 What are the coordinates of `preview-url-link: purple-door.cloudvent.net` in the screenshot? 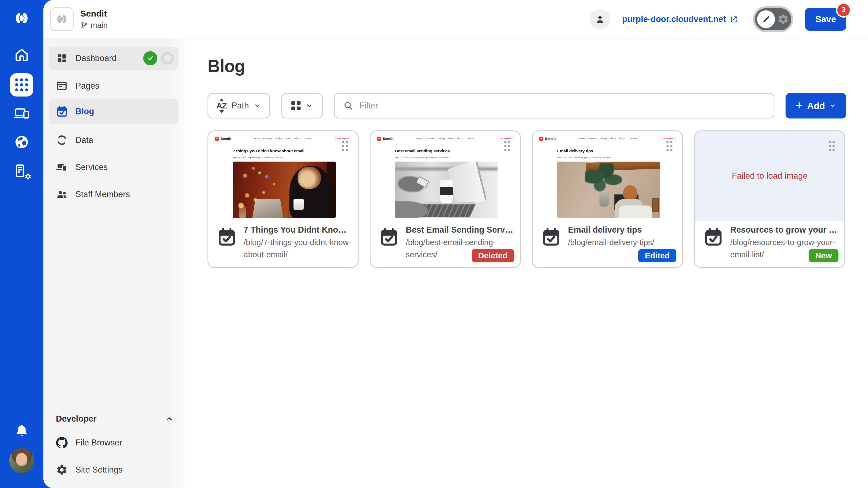 It's located at (680, 20).